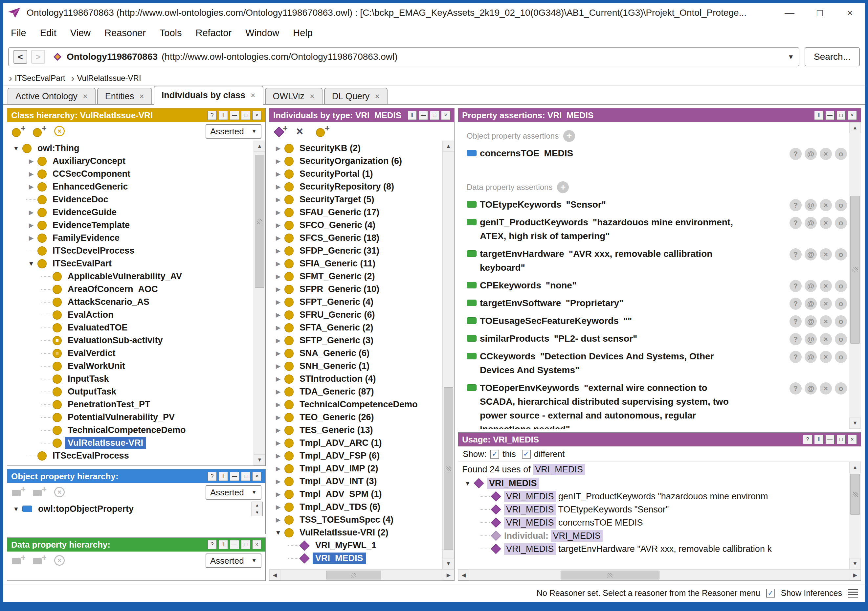  Describe the element at coordinates (130, 200) in the screenshot. I see `tree-row: EvidenceDoc` at that location.